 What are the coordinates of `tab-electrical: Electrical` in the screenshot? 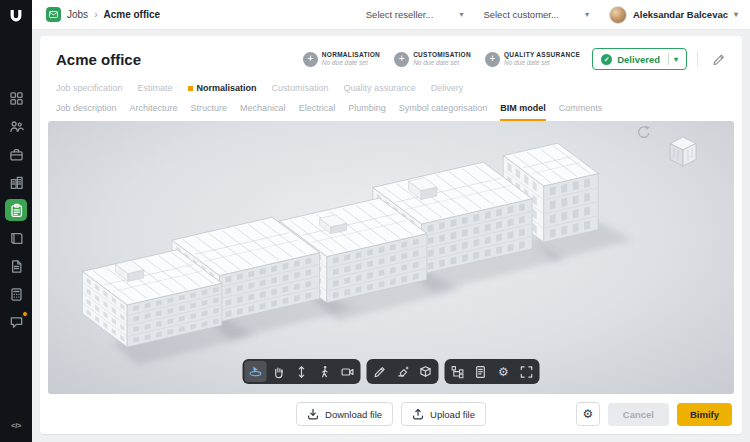 It's located at (318, 112).